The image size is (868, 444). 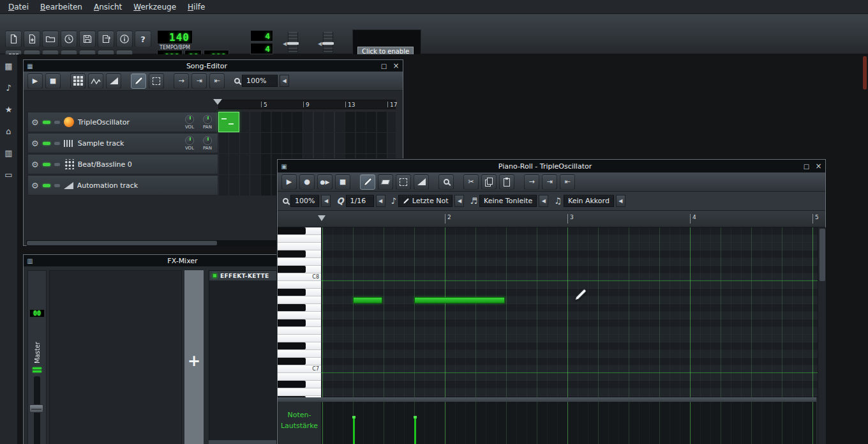 What do you see at coordinates (421, 182) in the screenshot?
I see `detune-mode-button` at bounding box center [421, 182].